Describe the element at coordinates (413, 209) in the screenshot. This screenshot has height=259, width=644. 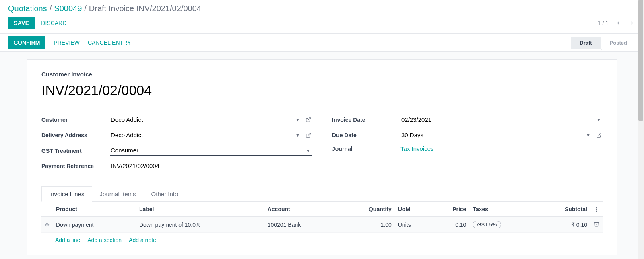
I see `col-uom: UoM` at that location.